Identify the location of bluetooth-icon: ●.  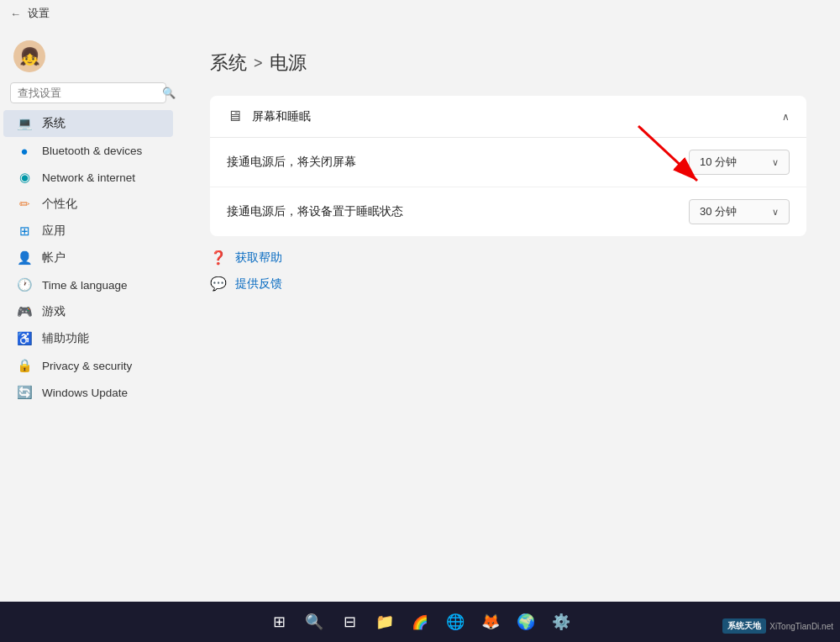
(24, 150).